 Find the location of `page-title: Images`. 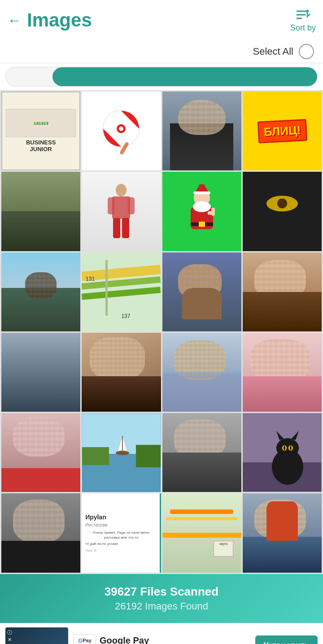

page-title: Images is located at coordinates (59, 20).